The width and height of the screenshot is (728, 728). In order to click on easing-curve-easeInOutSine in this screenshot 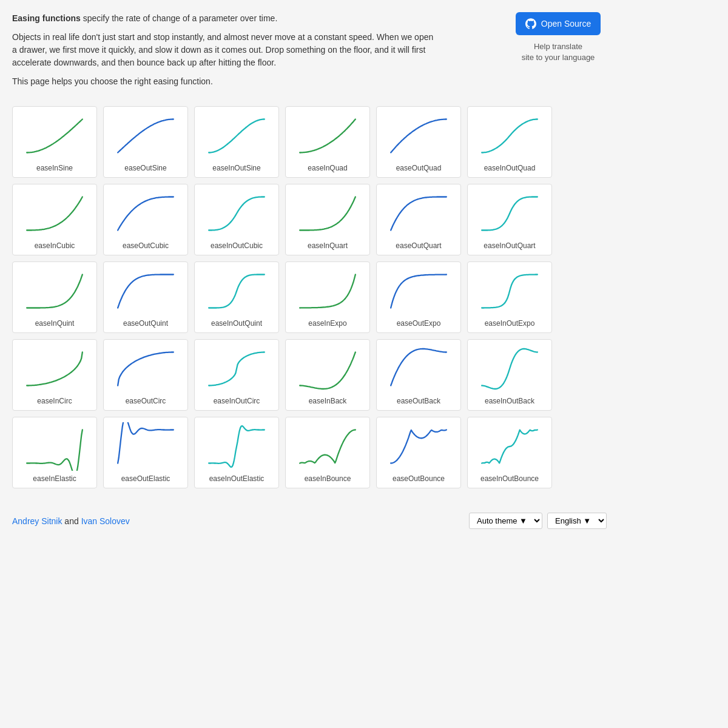, I will do `click(237, 136)`.